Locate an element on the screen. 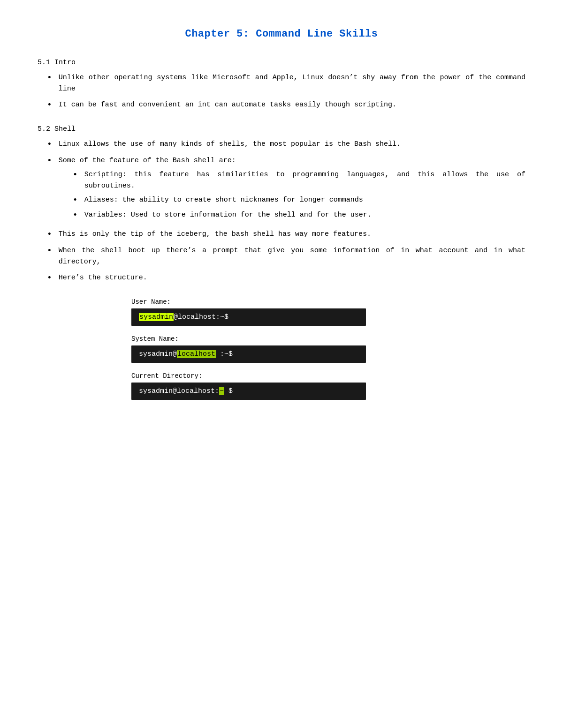 The image size is (563, 728). bullet-text: Unlike other operating systems like Micr… is located at coordinates (292, 83).